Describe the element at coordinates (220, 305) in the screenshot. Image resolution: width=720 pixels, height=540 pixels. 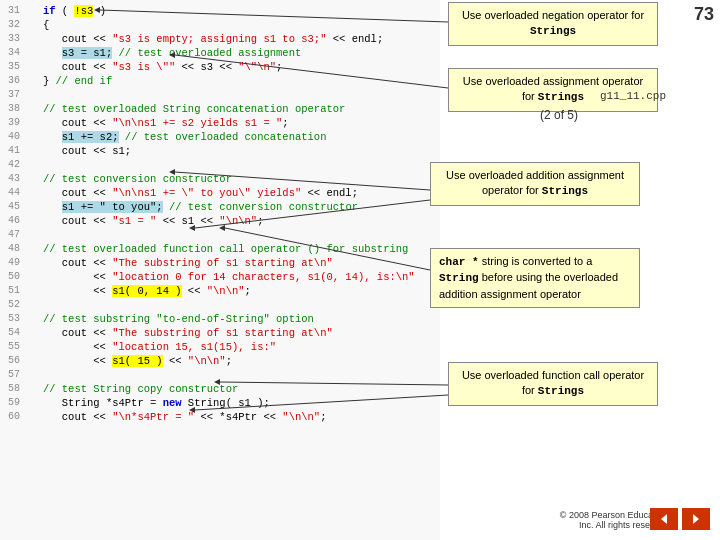
I see `code-line-52: 52` at that location.